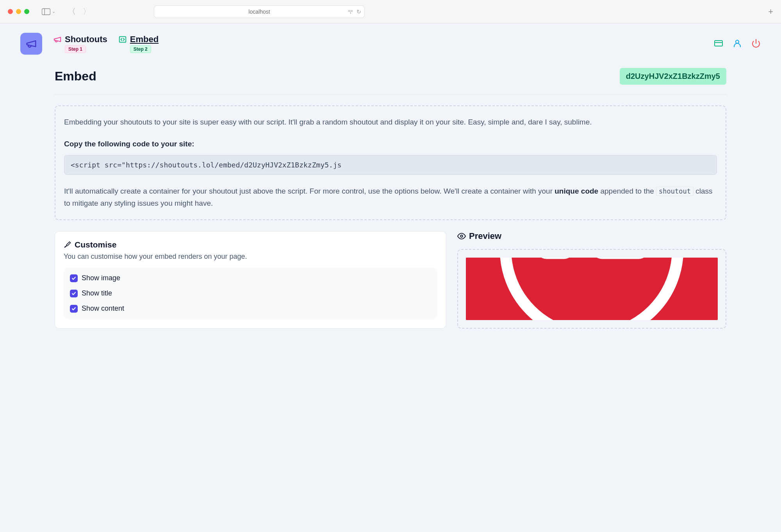 The height and width of the screenshot is (532, 781). Describe the element at coordinates (54, 12) in the screenshot. I see `chevron-down-icon: ⌄` at that location.